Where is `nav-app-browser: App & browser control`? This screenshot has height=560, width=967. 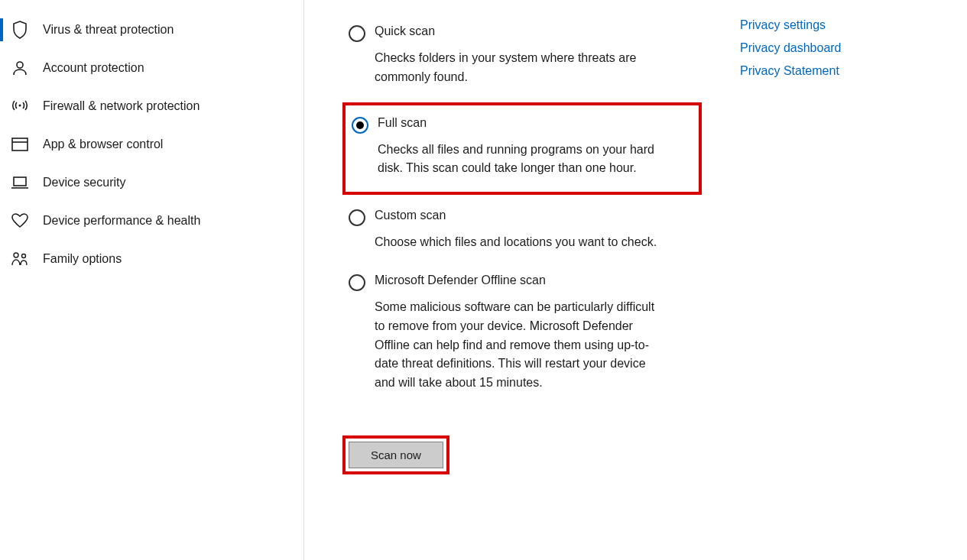 nav-app-browser: App & browser control is located at coordinates (151, 144).